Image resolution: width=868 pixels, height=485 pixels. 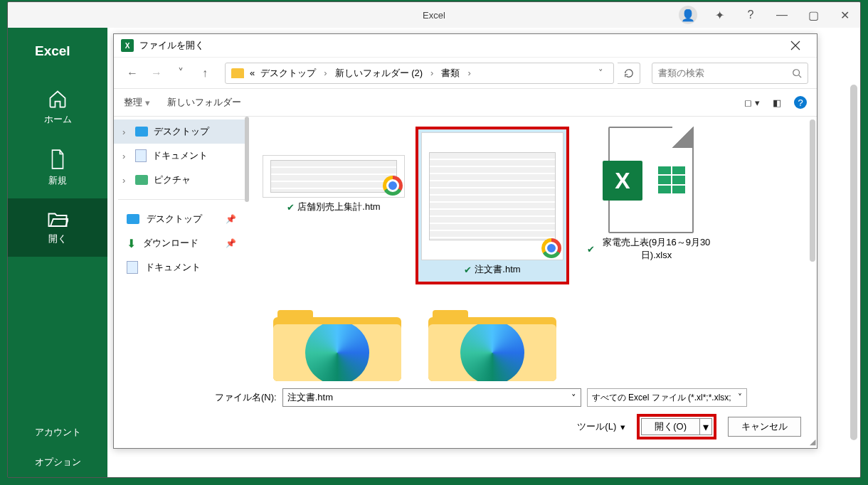 I want to click on help-icon: ?, so click(x=800, y=102).